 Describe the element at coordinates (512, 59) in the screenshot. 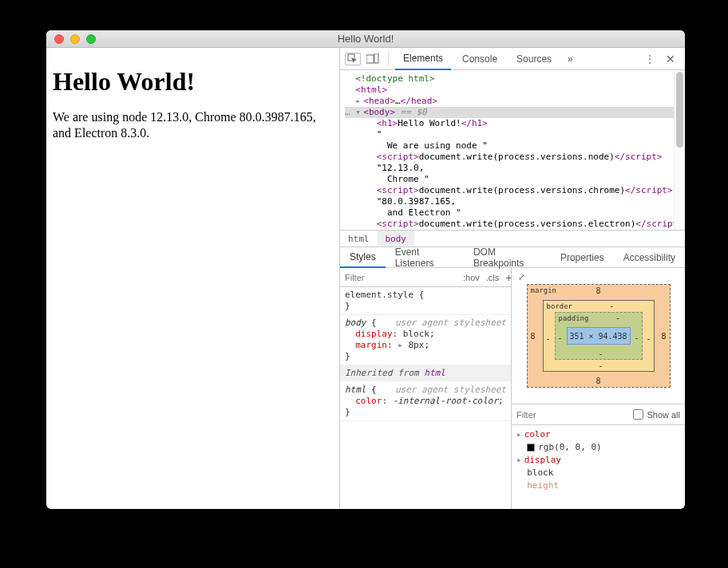

I see `devtools-tabbar: Elements Console Sources » ⋮ ✕` at that location.